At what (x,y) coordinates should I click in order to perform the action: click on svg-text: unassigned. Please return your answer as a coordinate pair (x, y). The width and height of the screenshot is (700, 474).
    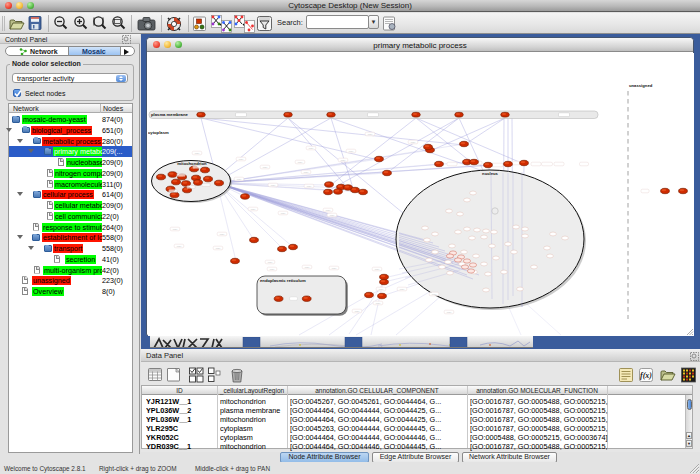
    Looking at the image, I should click on (641, 86).